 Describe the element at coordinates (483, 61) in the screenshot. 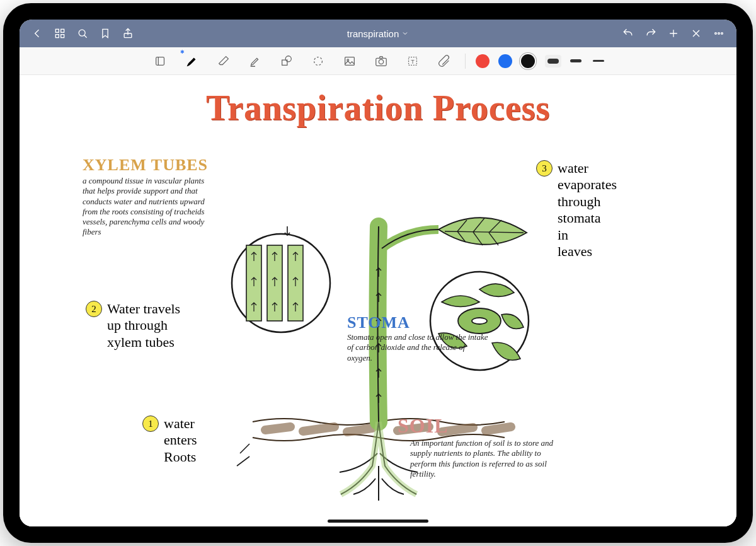

I see `color-swatch-red` at that location.